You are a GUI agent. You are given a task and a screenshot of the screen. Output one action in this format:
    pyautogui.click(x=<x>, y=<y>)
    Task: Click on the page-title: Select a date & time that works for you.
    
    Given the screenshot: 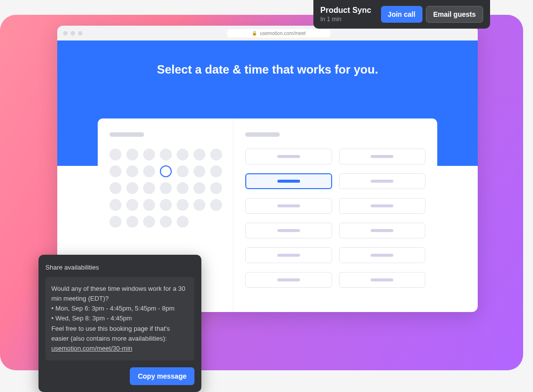 What is the action you would take?
    pyautogui.click(x=267, y=70)
    